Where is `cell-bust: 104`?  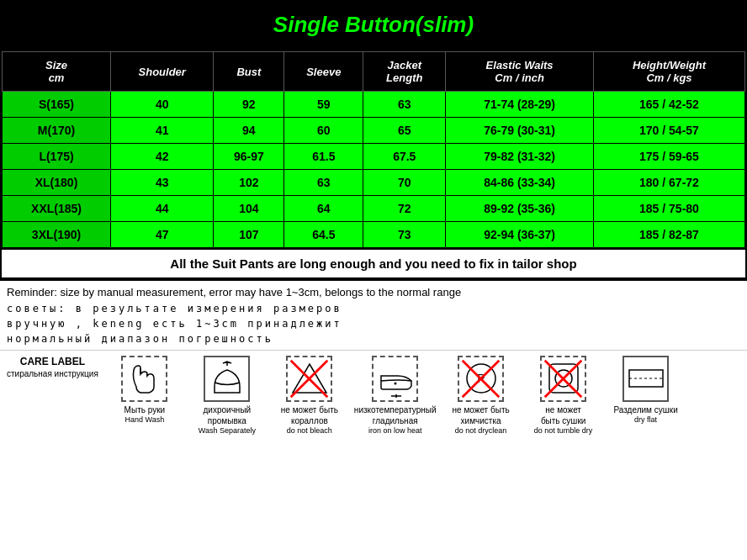 cell-bust: 104 is located at coordinates (249, 209).